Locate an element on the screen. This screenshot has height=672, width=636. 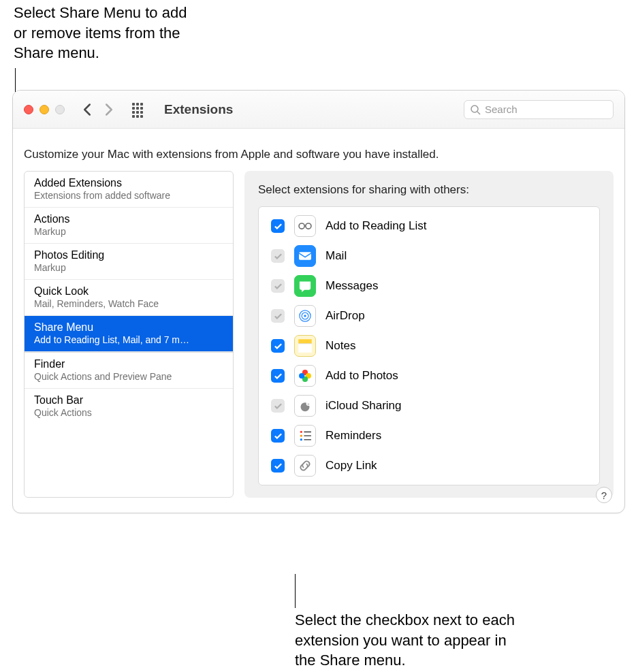
messages-icon is located at coordinates (305, 286).